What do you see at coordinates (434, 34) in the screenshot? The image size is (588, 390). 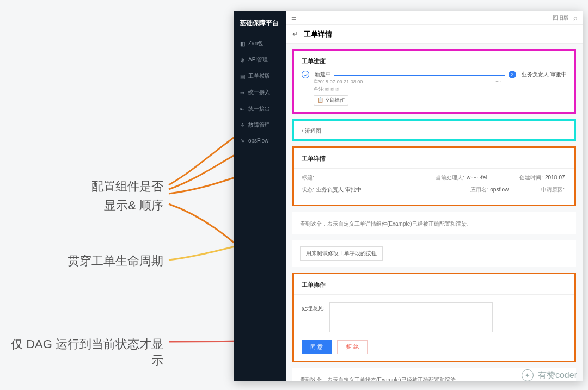 I see `page-header: ↵ 工单详情` at bounding box center [434, 34].